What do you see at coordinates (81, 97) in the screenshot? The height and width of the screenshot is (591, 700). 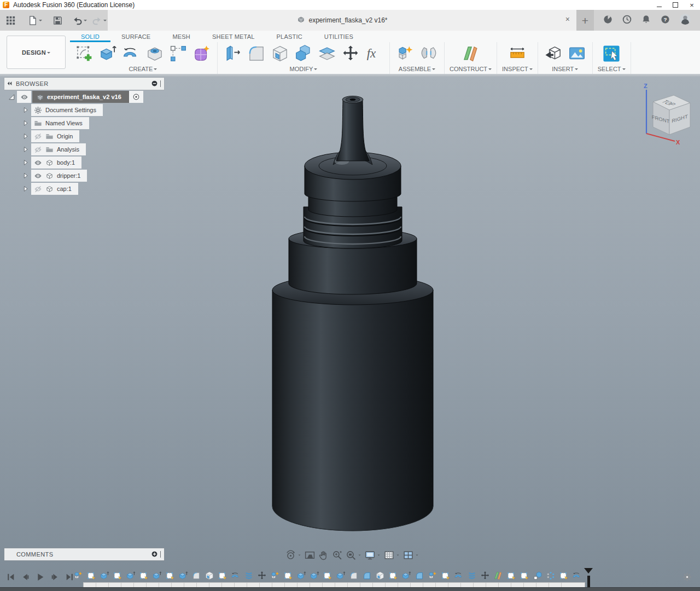 I see `browser-root-item: experiment_flaska_v2 v16` at bounding box center [81, 97].